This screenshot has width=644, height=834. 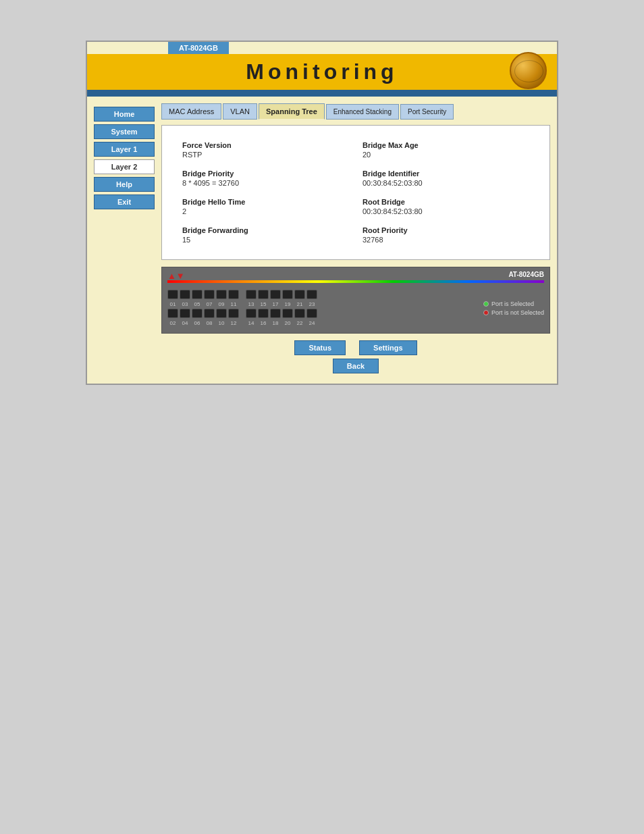 What do you see at coordinates (530, 72) in the screenshot?
I see `globe-area` at bounding box center [530, 72].